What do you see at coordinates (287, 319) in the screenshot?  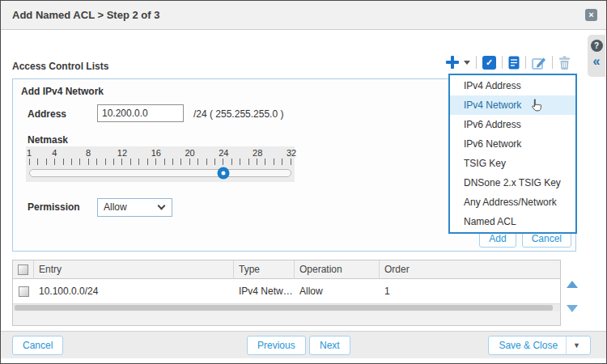 I see `table-empty-area` at bounding box center [287, 319].